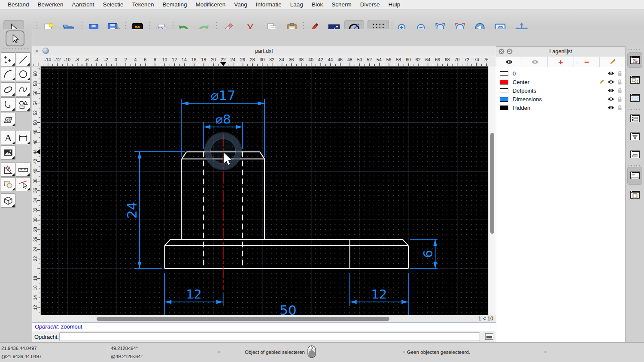 This screenshot has height=362, width=644. Describe the element at coordinates (556, 82) in the screenshot. I see `layer-name: Center` at that location.